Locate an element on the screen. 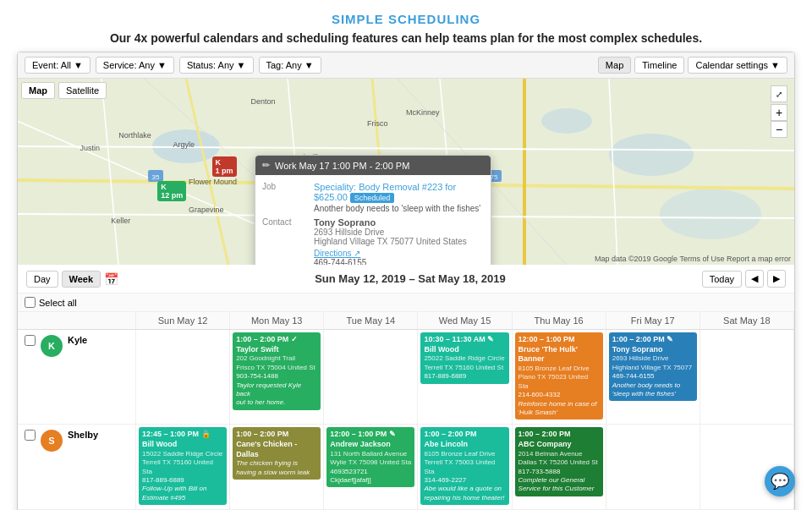  popup-contact-info: Tony Soprano 2693 Hillside Drive Highlan… is located at coordinates (391, 241).